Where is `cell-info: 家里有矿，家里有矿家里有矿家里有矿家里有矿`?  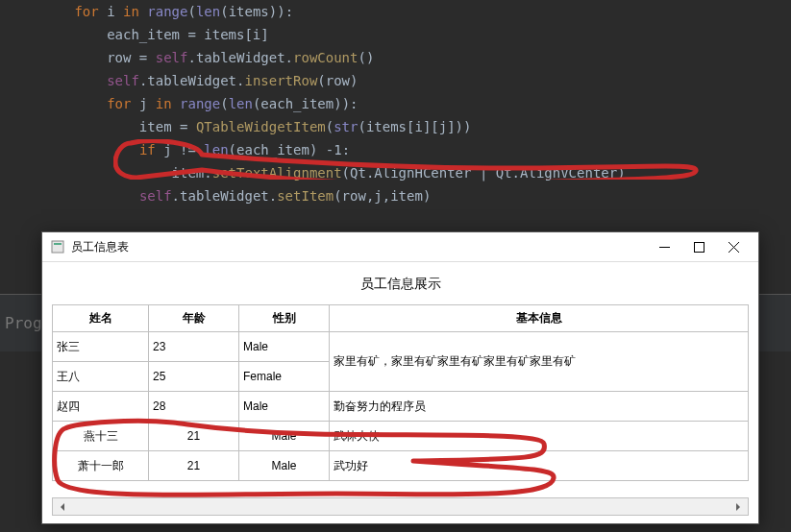
cell-info: 家里有矿，家里有矿家里有矿家里有矿家里有矿 is located at coordinates (539, 362).